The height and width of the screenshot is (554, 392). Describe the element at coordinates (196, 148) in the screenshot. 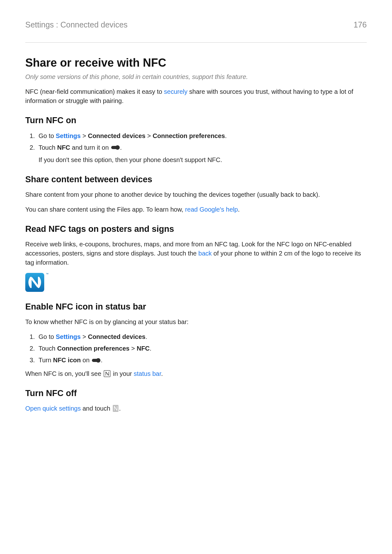

I see `steps-turn-nfc-on: Go to Settings > Connected devices > Con…` at that location.